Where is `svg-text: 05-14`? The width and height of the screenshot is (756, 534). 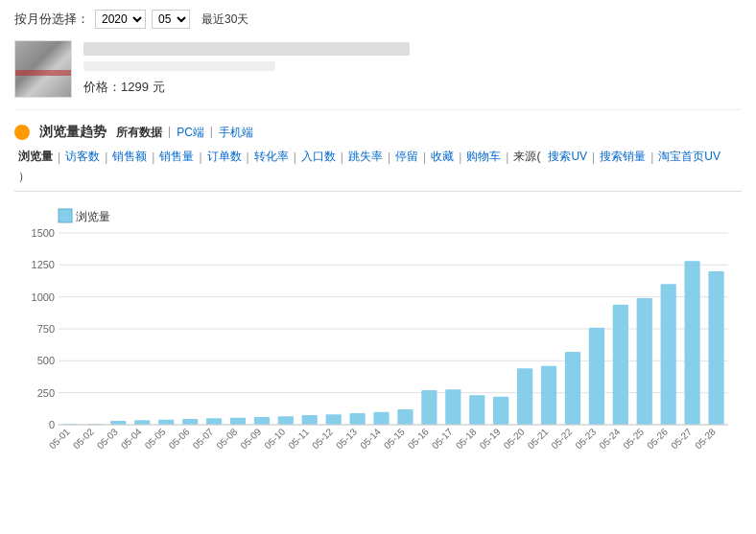 svg-text: 05-14 is located at coordinates (370, 438).